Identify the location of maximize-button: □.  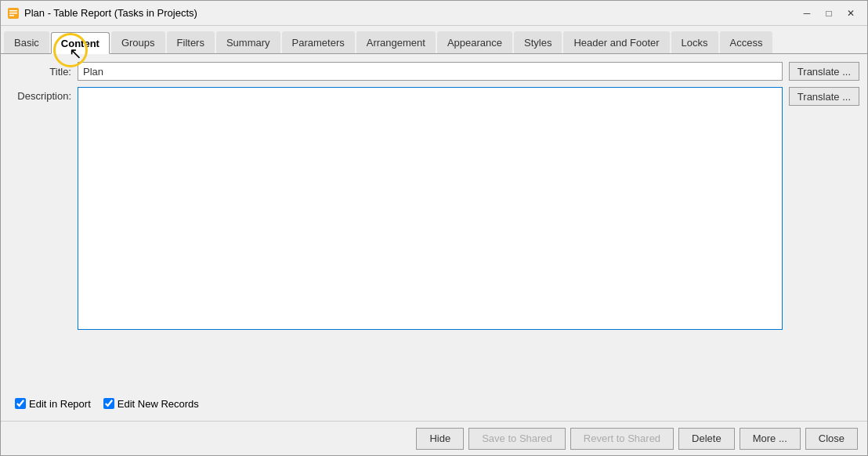
(829, 13).